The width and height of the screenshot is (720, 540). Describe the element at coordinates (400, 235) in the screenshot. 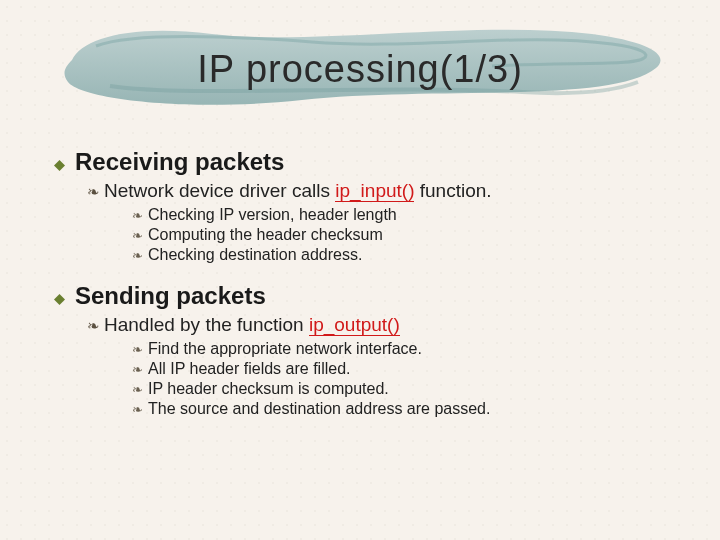

I see `item-list-receiving: ❧ Checking IP version, header length ❧ C…` at that location.